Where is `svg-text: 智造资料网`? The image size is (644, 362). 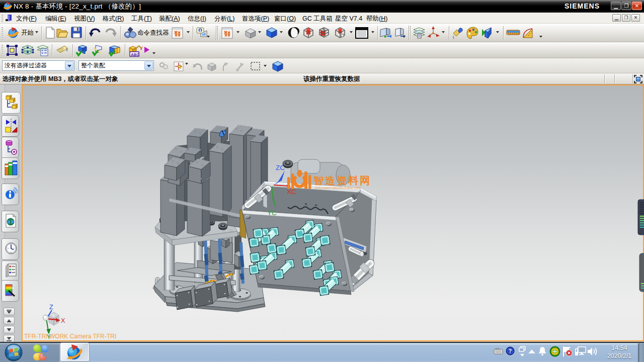 svg-text: 智造资料网 is located at coordinates (342, 180).